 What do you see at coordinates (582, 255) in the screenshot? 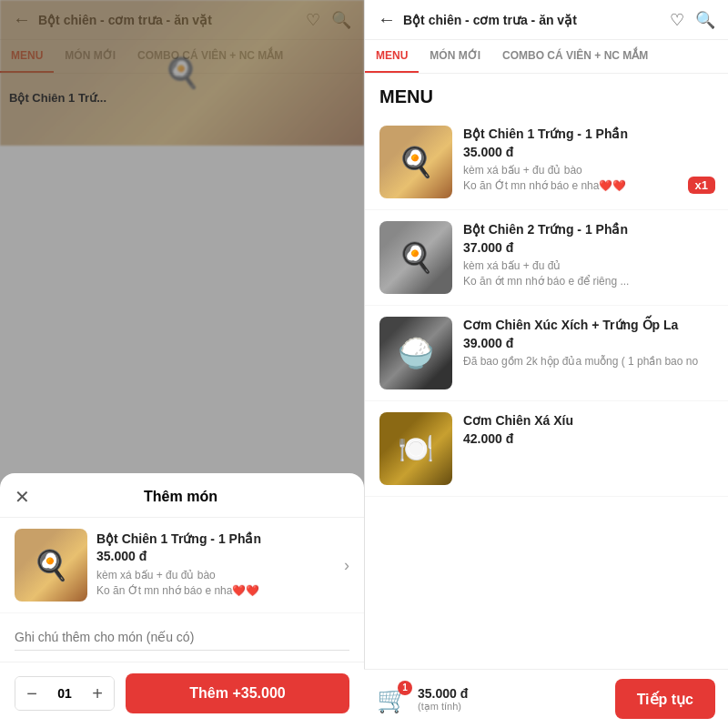
I see `menu-item-2-info: Bột Chiên 2 Trứng - 1 Phần 37.000 đ kèm …` at bounding box center [582, 255].